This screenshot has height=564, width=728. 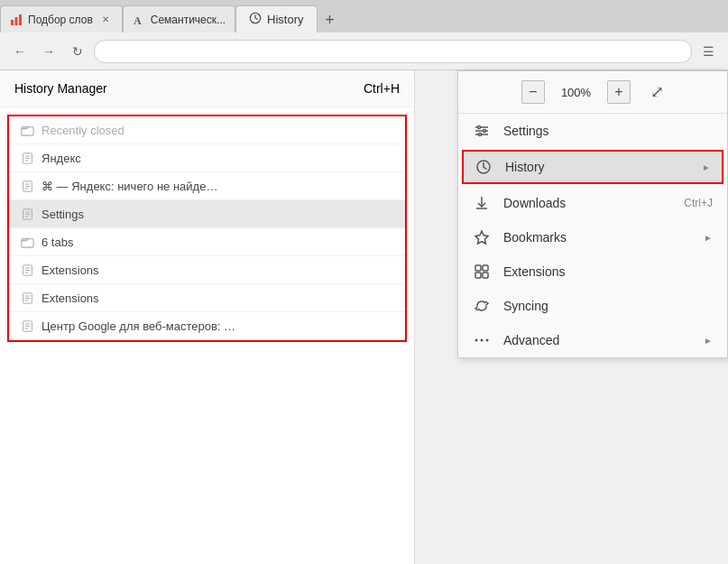 I want to click on sliders-icon, so click(x=482, y=131).